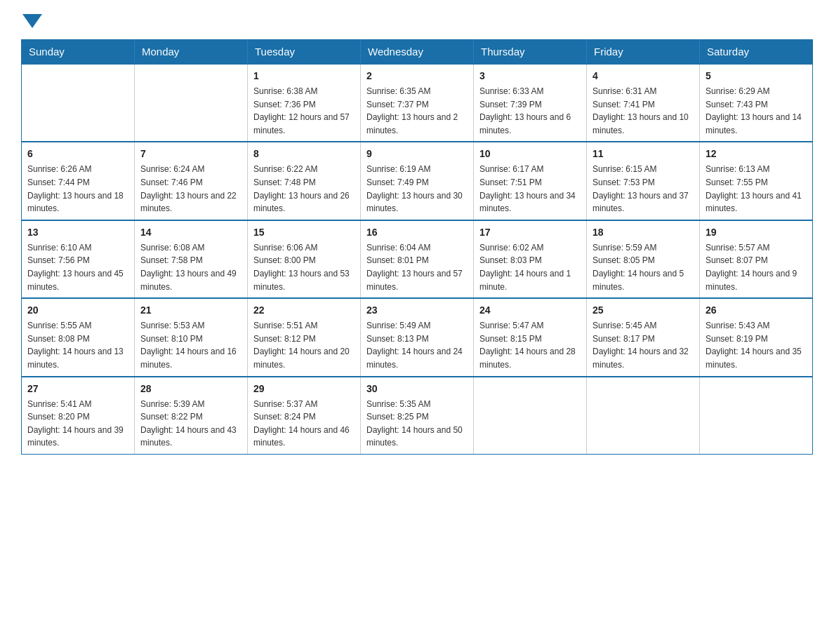  What do you see at coordinates (417, 415) in the screenshot?
I see `calendar-day-cell: 30Sunrise: 5:35 AMSunset: 8:25 PMDayligh…` at bounding box center [417, 415].